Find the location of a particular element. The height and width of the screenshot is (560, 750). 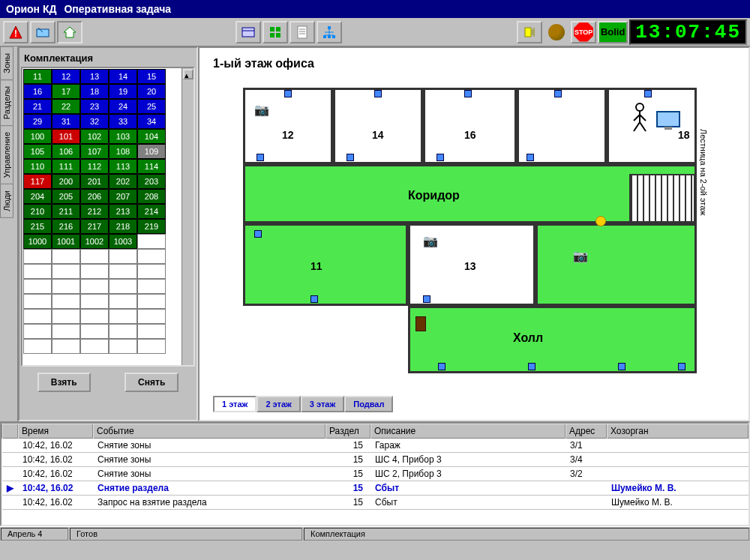

zone-cell-113: 113 is located at coordinates (123, 166).